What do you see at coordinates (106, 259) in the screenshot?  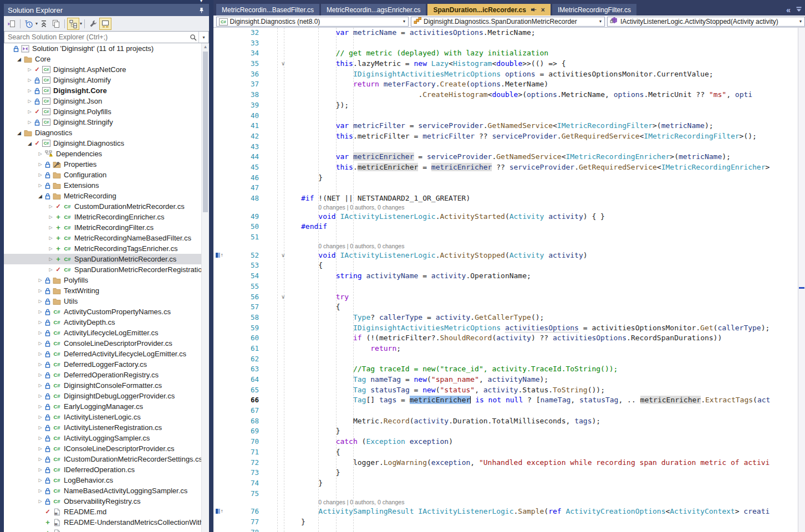 I see `tree-item: ▷+C#SpanDurationMetricRecorder.cs` at bounding box center [106, 259].